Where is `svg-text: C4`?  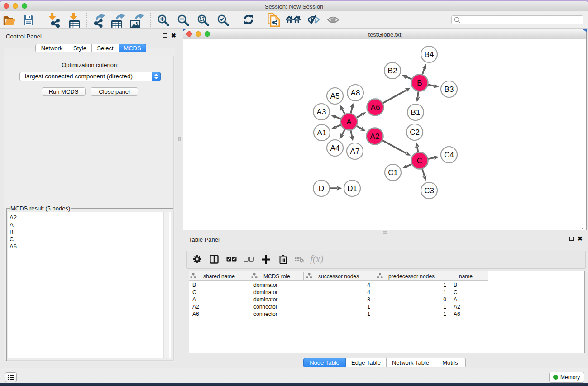
svg-text: C4 is located at coordinates (449, 155).